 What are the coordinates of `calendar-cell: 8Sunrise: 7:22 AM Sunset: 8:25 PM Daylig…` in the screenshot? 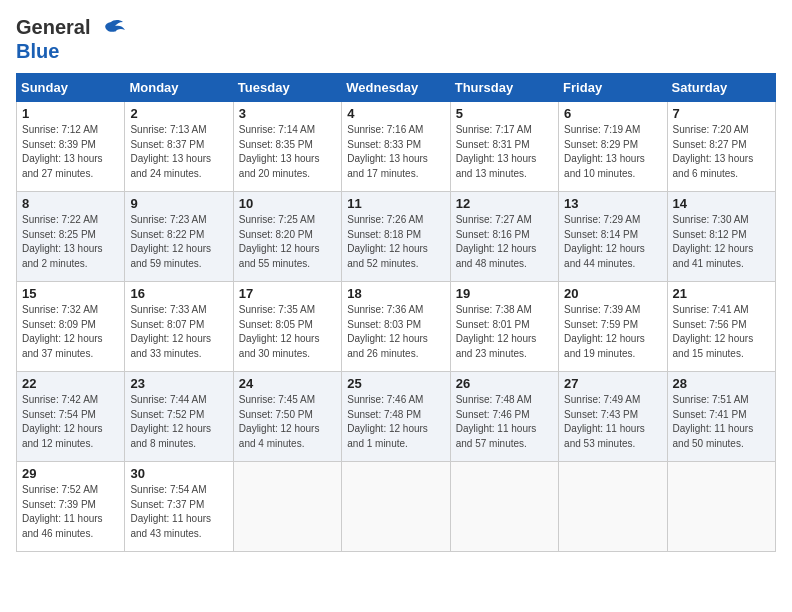 It's located at (71, 237).